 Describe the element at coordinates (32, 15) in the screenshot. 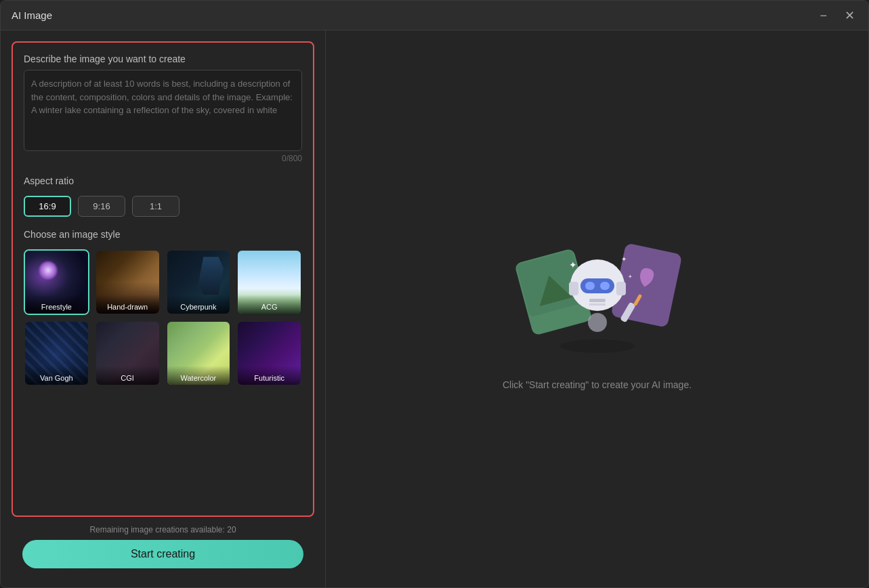

I see `window-title: AI Image` at that location.